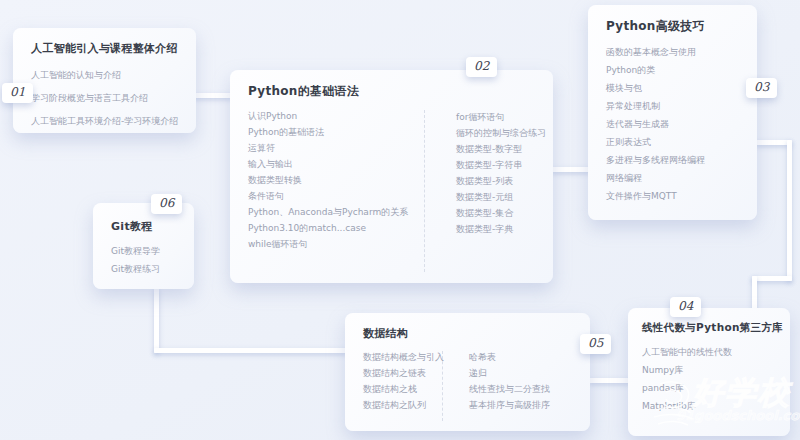  Describe the element at coordinates (674, 124) in the screenshot. I see `card-python-advanced-items: 函数的基本概念与使用 Python的类 模块与包 异常处理机制 迭代器与生成器 …` at that location.